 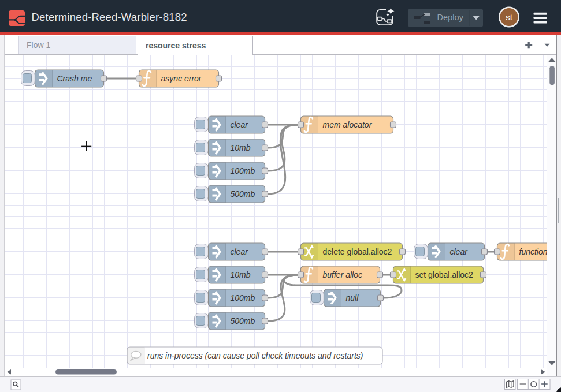 I want to click on svg-text: null, so click(x=352, y=298).